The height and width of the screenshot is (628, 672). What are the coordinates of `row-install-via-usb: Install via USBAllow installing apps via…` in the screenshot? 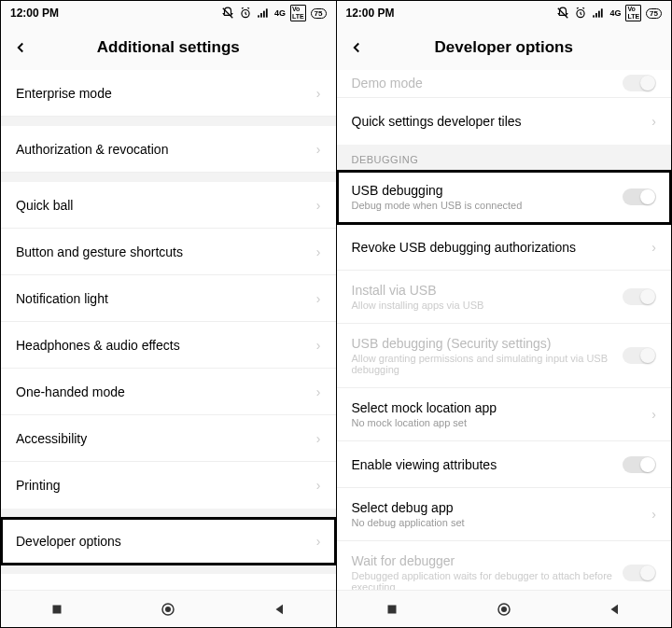 It's located at (504, 297).